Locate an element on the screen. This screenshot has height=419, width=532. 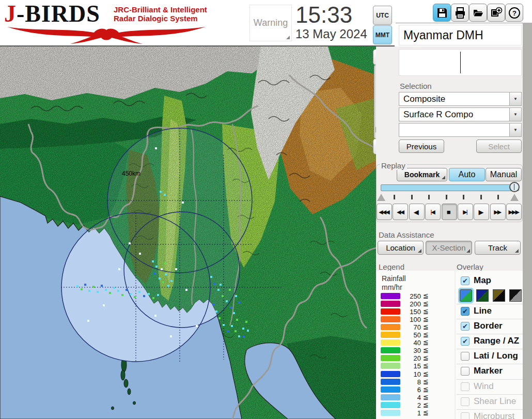
overlay-item-label: Shear Line is located at coordinates (495, 401).